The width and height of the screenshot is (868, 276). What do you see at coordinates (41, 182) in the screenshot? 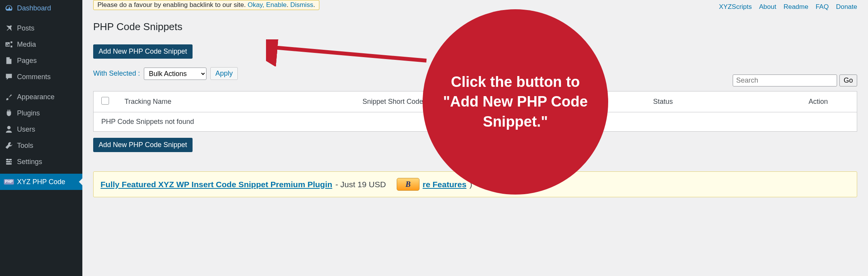
I see `sidebar-label: XYZ PHP Code` at bounding box center [41, 182].